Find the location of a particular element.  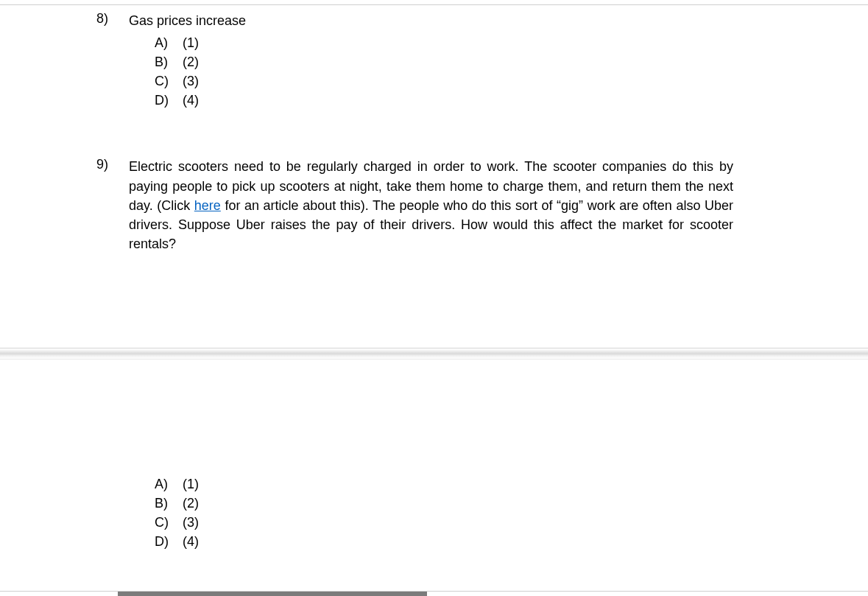

question-body: Gas prices increase A) (1) B) (2) C) (3)… is located at coordinates (431, 60).